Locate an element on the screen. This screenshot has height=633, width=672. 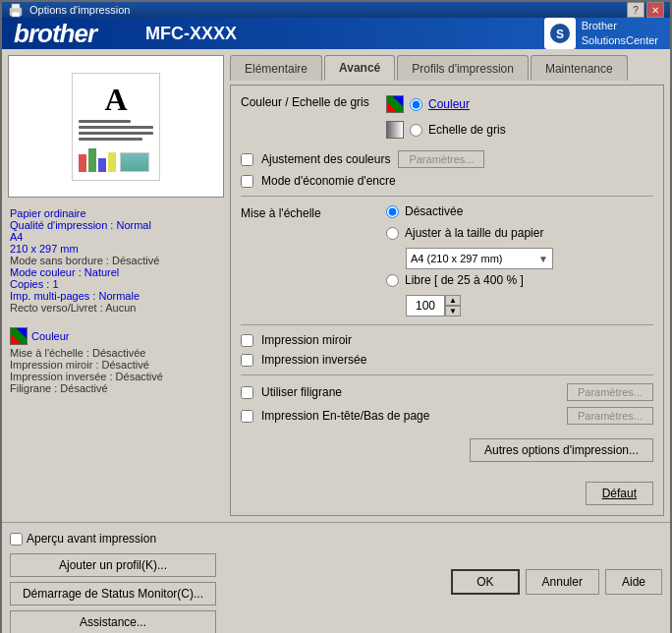
economy-mode-row: Mode d'économie d'encre is located at coordinates (447, 181).